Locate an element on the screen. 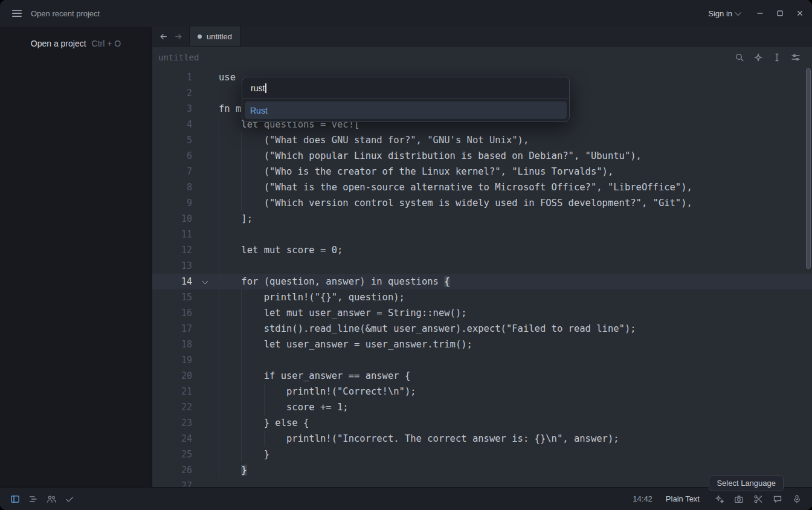  statusbar-left is located at coordinates (42, 499).